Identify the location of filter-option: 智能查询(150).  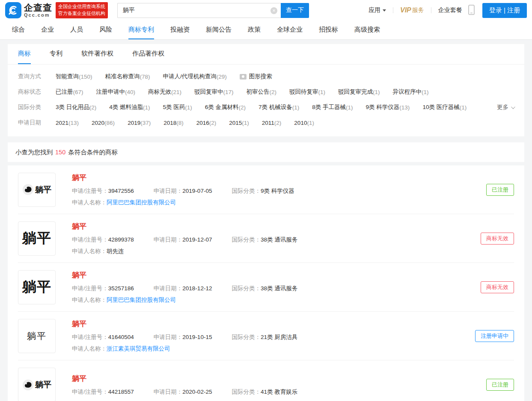
(74, 77).